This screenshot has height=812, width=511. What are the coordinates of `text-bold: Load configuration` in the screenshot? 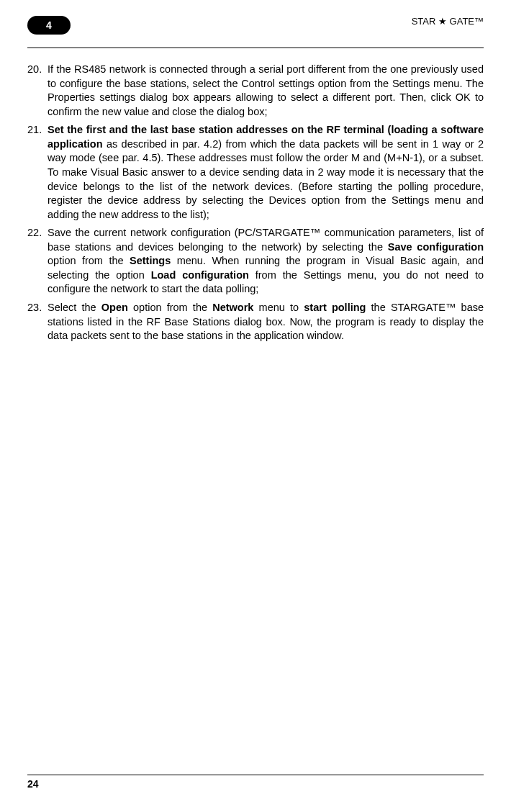 It's located at (200, 275).